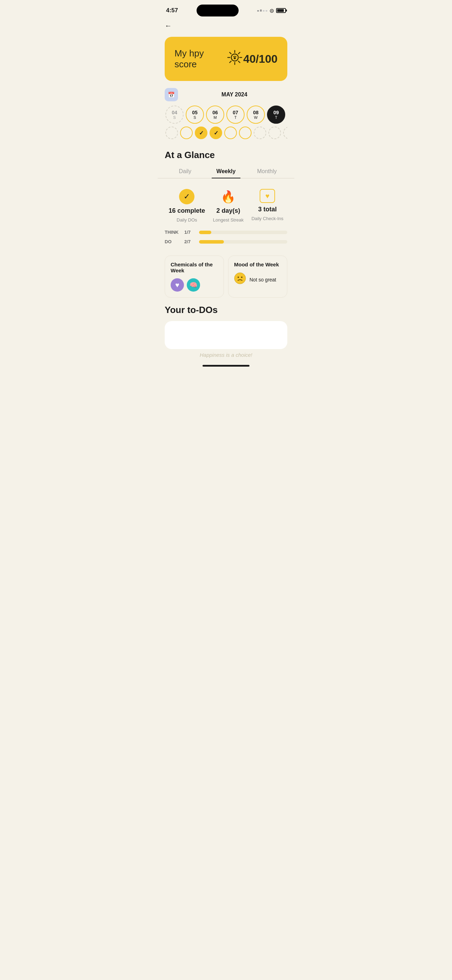 This screenshot has height=980, width=452. I want to click on battery-icon, so click(281, 11).